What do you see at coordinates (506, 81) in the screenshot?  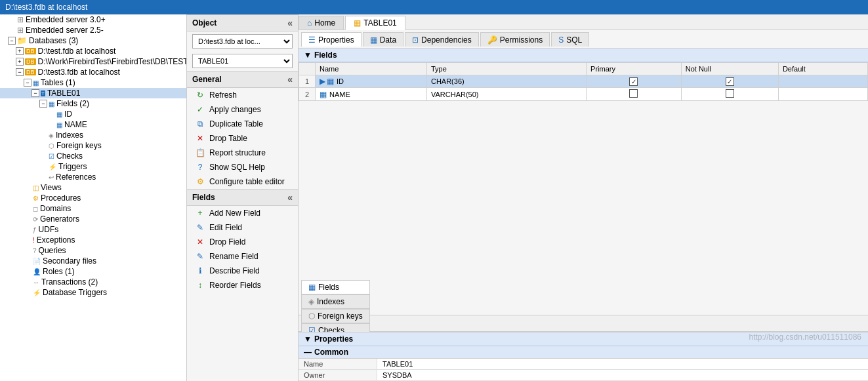 I see `field-type: CHAR(36)` at bounding box center [506, 81].